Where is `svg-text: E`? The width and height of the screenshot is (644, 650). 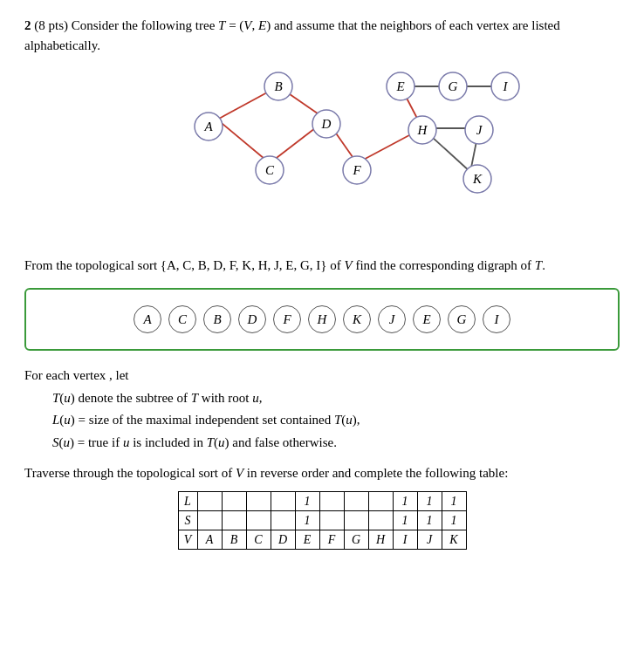 svg-text: E is located at coordinates (400, 86).